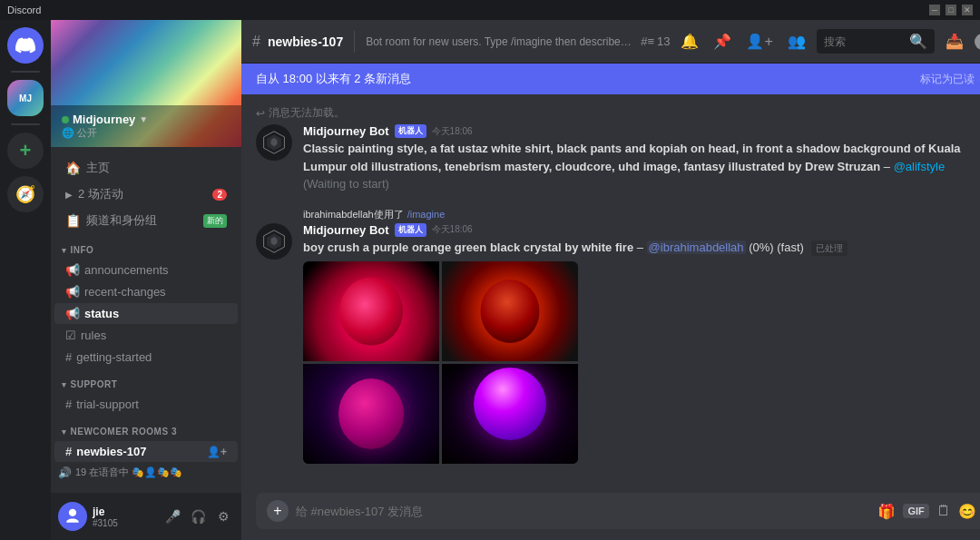 Image resolution: width=980 pixels, height=540 pixels. Describe the element at coordinates (64, 385) in the screenshot. I see `collapse-icon-2: ▾` at that location.